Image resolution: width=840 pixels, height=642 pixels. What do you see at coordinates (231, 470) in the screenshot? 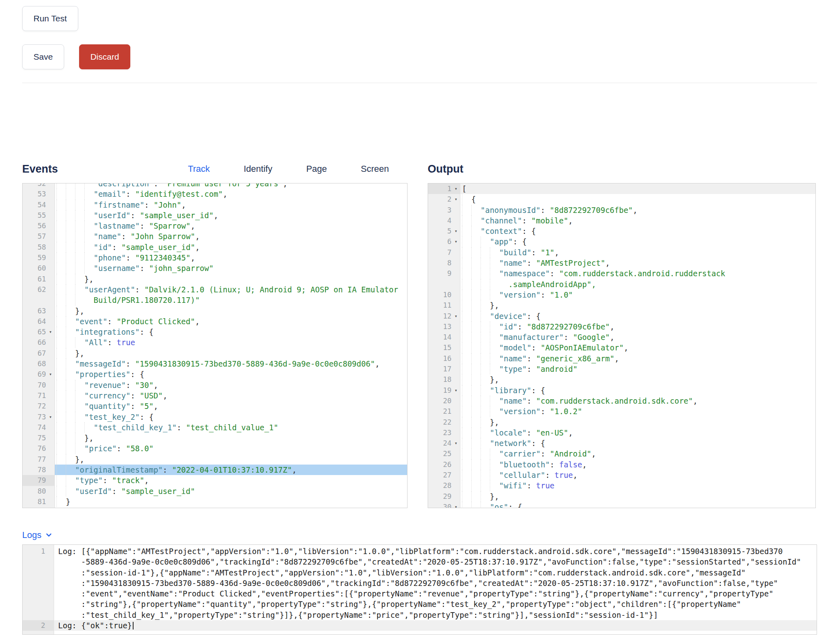
I see `code-line: "originalTimestamp": "2022-04-01T10:37:1…` at bounding box center [231, 470].